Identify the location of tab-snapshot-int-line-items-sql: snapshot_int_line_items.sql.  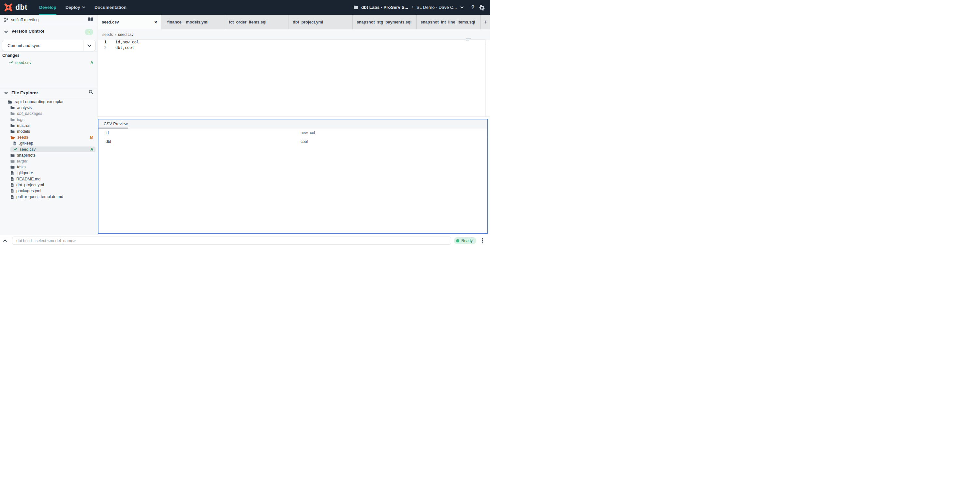
(449, 22).